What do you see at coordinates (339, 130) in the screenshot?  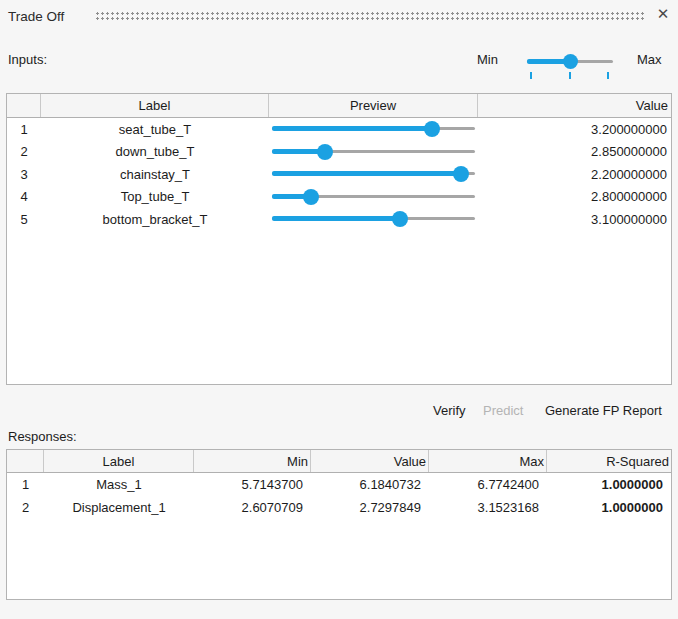 I see `table-row: 1 seat_tube_T 3.200000000` at bounding box center [339, 130].